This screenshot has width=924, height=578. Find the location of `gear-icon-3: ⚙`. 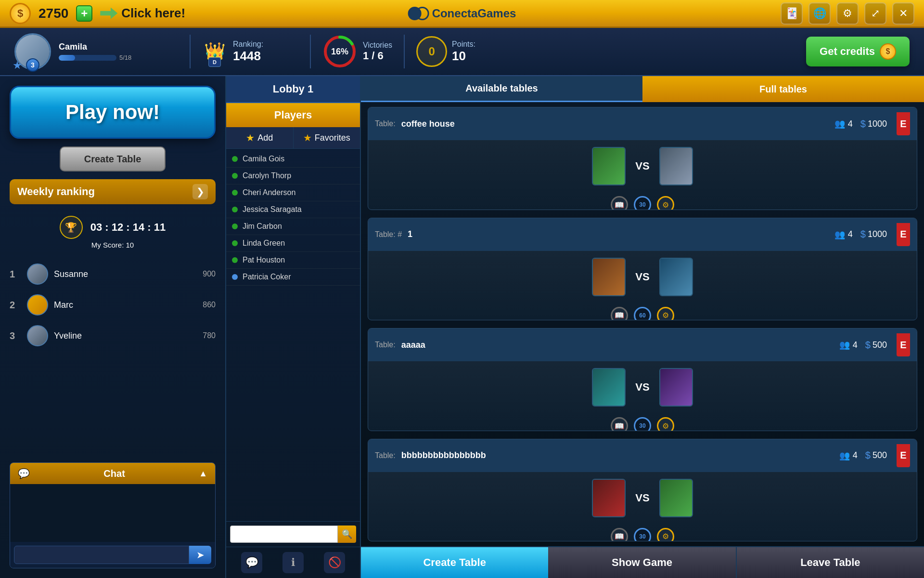

gear-icon-3: ⚙ is located at coordinates (666, 424).